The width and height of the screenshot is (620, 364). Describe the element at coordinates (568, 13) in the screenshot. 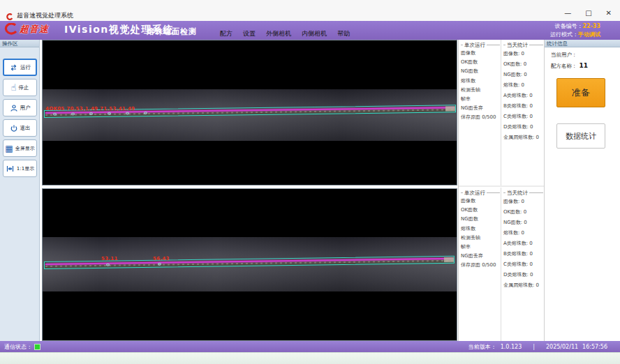

I see `minimize-button: —` at that location.